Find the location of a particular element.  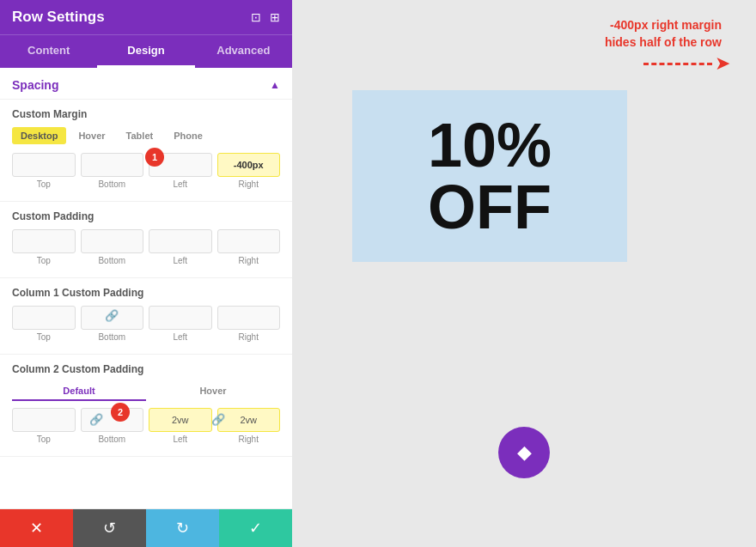

col1-left-input is located at coordinates (180, 318).